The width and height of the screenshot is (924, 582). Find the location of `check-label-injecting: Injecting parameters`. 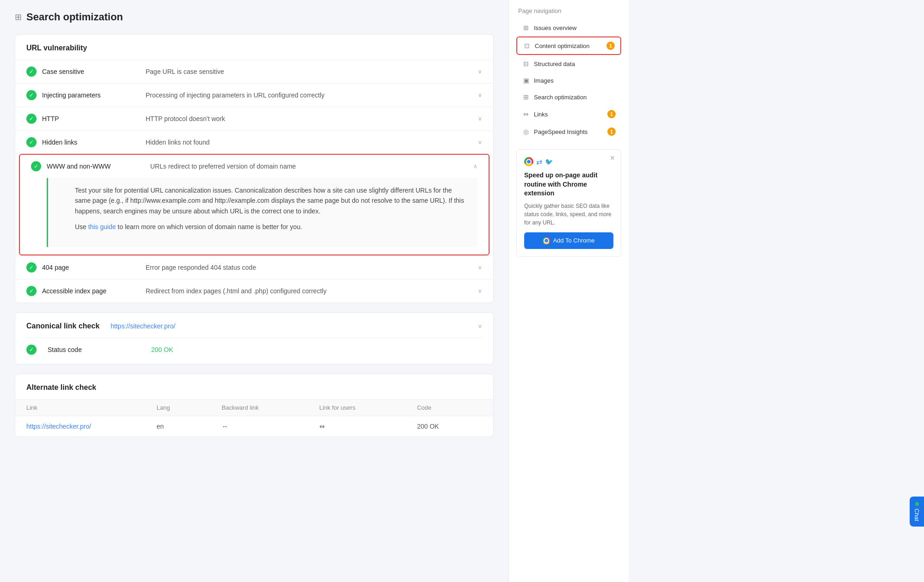

check-label-injecting: Injecting parameters is located at coordinates (88, 95).